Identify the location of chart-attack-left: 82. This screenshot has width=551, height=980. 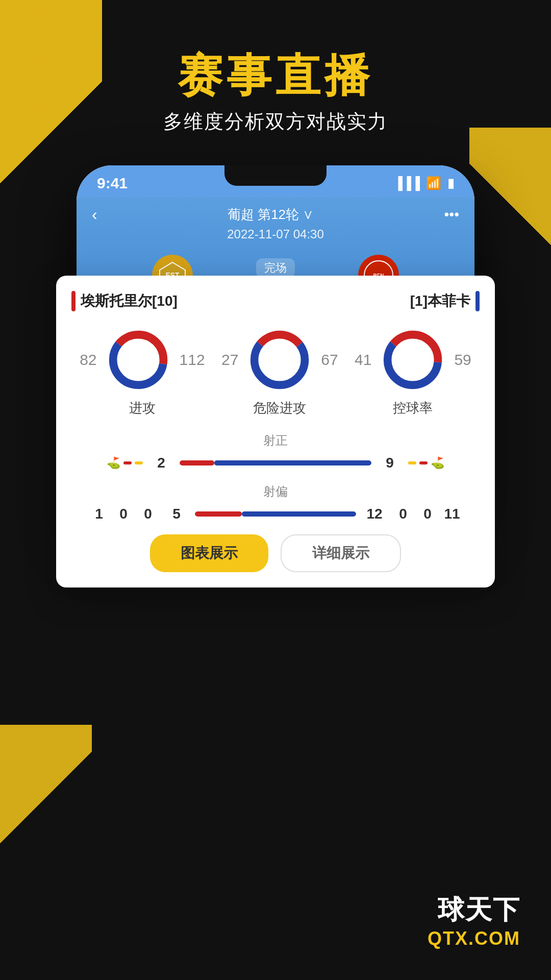
(88, 360).